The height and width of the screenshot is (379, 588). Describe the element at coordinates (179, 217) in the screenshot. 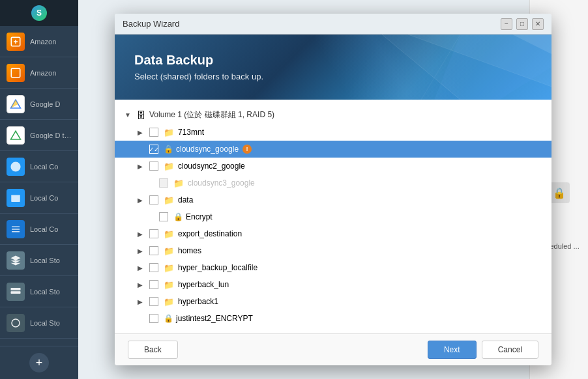

I see `lock-icon-encrypt: 🔒` at that location.